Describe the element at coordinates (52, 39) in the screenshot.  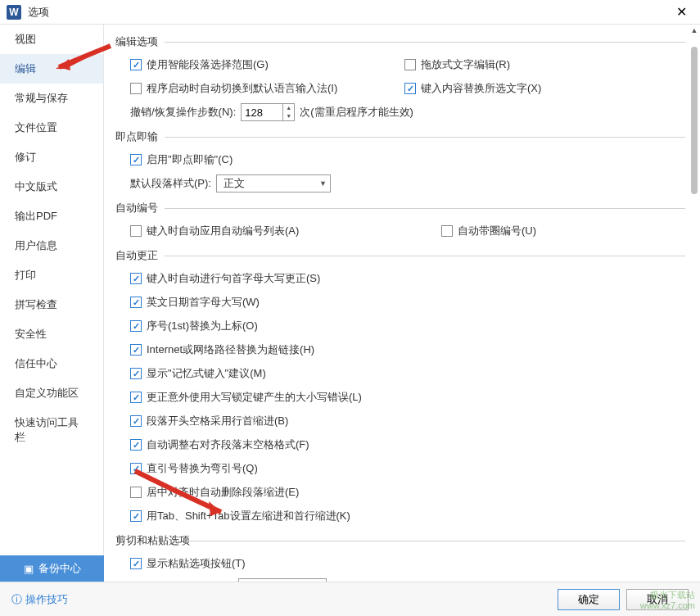
I see `sidebar-item-view: 视图` at that location.